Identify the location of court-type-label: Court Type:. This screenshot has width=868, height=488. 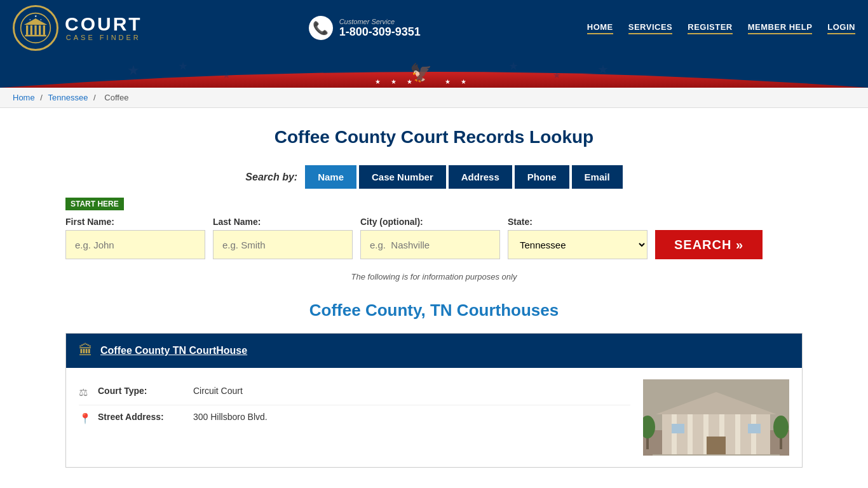
(142, 391).